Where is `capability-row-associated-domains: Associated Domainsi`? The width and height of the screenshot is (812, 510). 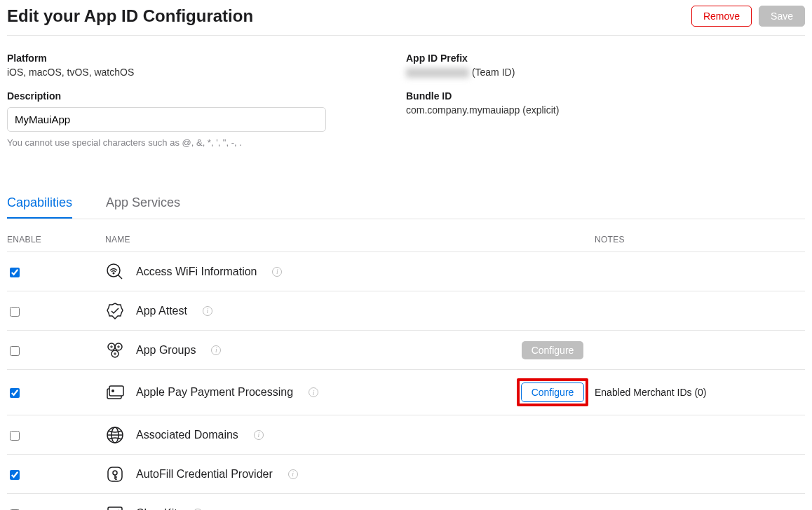 capability-row-associated-domains: Associated Domainsi is located at coordinates (406, 435).